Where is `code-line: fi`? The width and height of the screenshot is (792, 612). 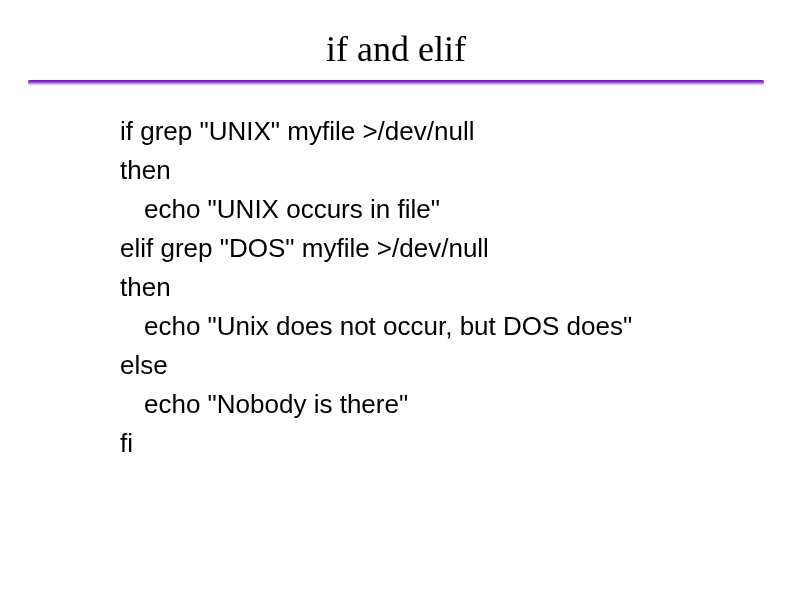 code-line: fi is located at coordinates (426, 444).